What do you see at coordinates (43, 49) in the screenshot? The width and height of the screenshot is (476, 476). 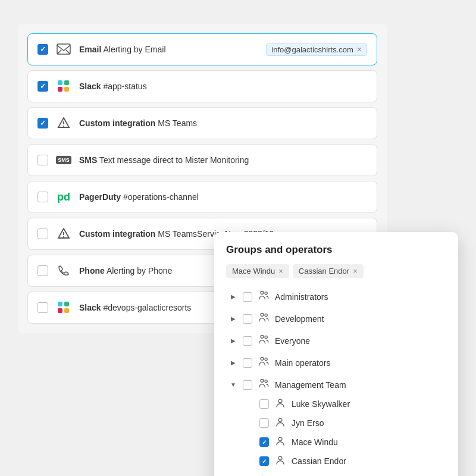 I see `checkbox-email` at bounding box center [43, 49].